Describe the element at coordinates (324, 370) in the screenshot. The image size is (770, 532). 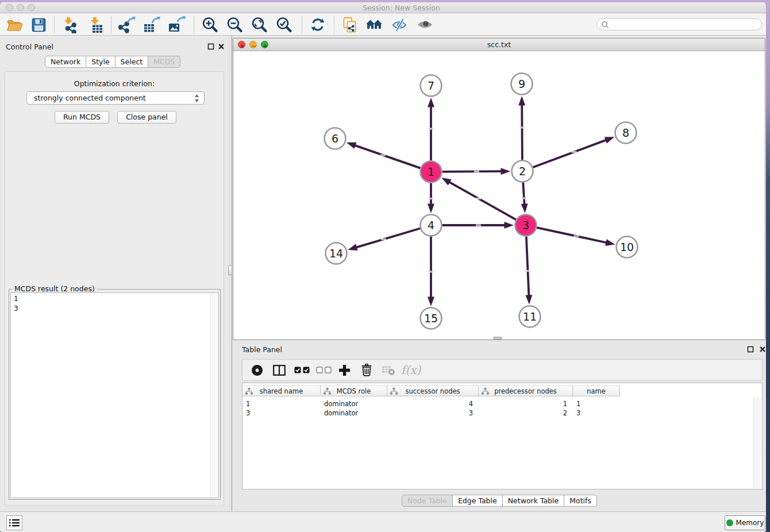
I see `unselect-all-columns-icon` at that location.